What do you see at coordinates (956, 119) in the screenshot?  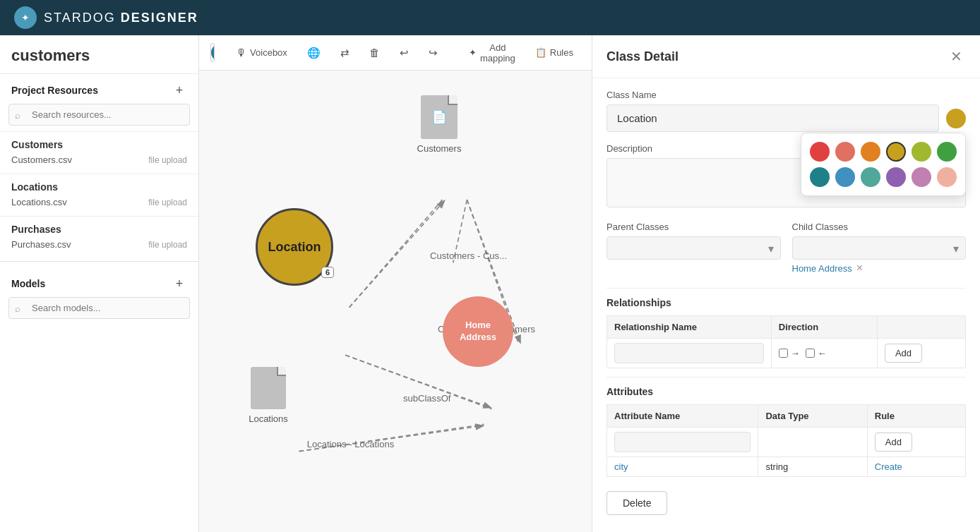 I see `color-picker-button` at bounding box center [956, 119].